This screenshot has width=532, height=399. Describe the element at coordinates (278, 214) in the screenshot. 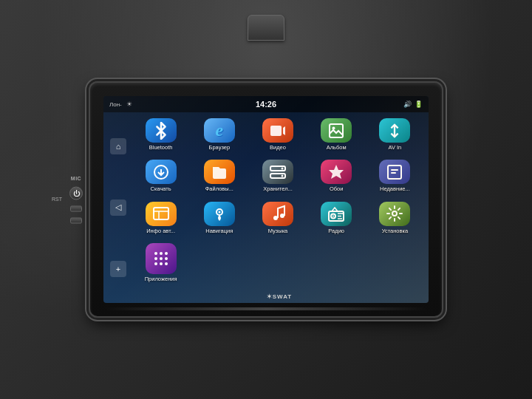

I see `music-icon` at that location.